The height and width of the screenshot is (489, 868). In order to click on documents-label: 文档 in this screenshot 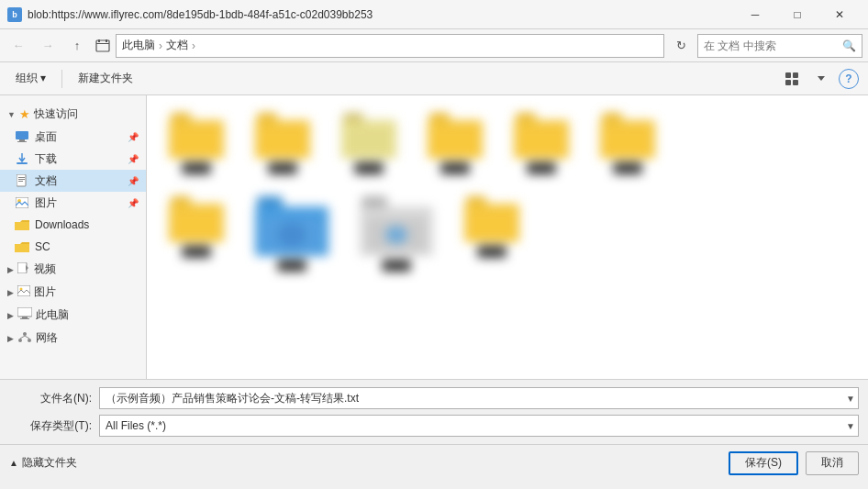, I will do `click(46, 182)`.